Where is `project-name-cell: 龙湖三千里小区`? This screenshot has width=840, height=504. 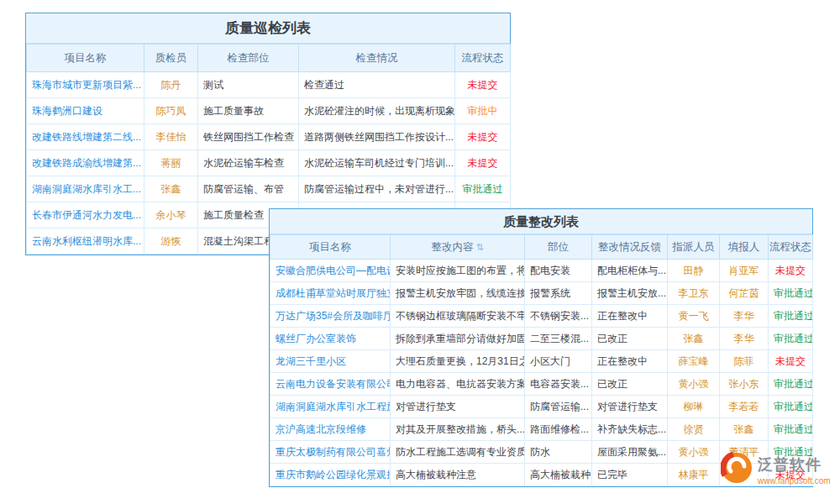
project-name-cell: 龙湖三千里小区 is located at coordinates (331, 361).